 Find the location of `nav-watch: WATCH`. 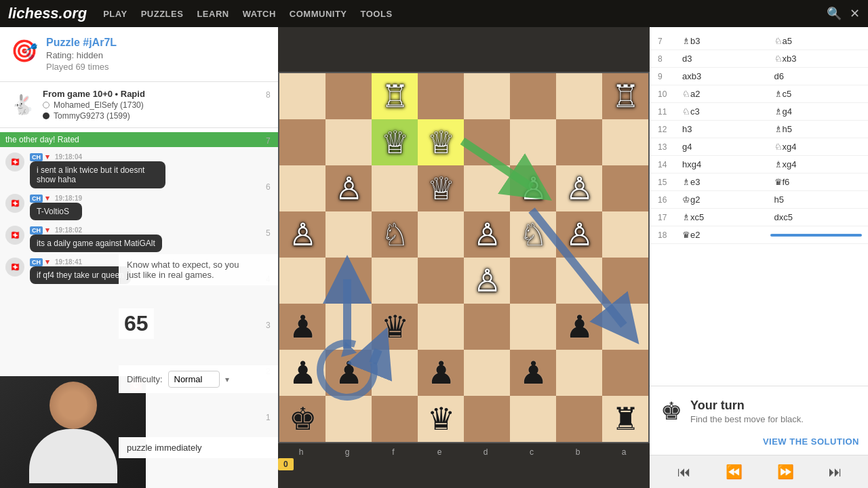

nav-watch: WATCH is located at coordinates (259, 14).